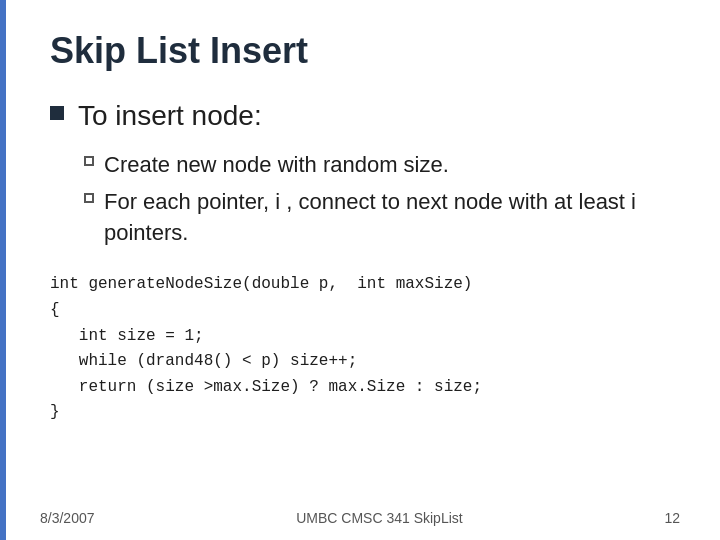 The width and height of the screenshot is (720, 540). I want to click on code-line-1: int generateNodeSize(double p, int maxSi…, so click(365, 285).